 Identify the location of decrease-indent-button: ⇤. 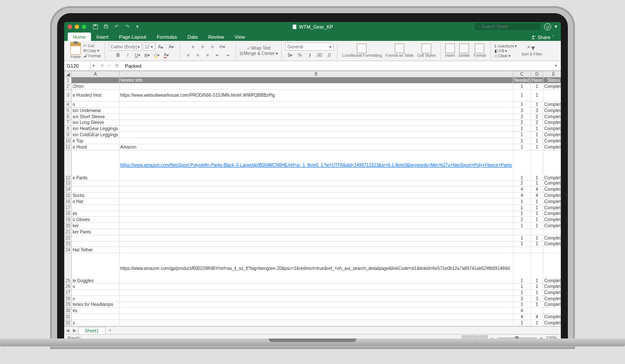
(218, 55).